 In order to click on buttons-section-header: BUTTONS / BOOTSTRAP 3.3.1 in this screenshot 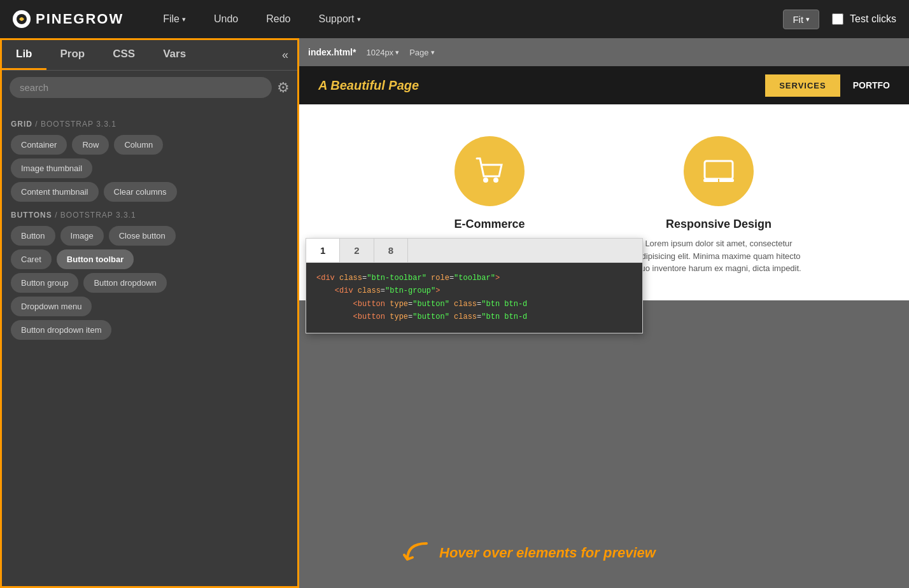, I will do `click(150, 215)`.